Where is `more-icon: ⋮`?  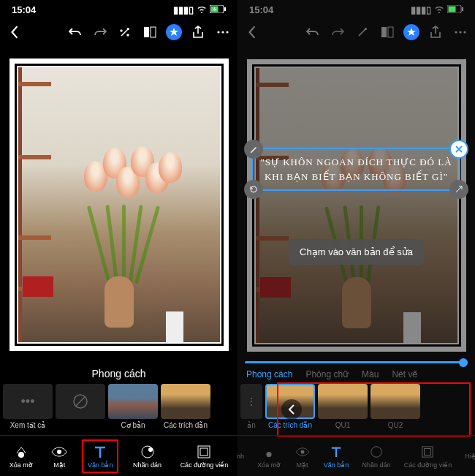
more-icon: ⋮ is located at coordinates (251, 401).